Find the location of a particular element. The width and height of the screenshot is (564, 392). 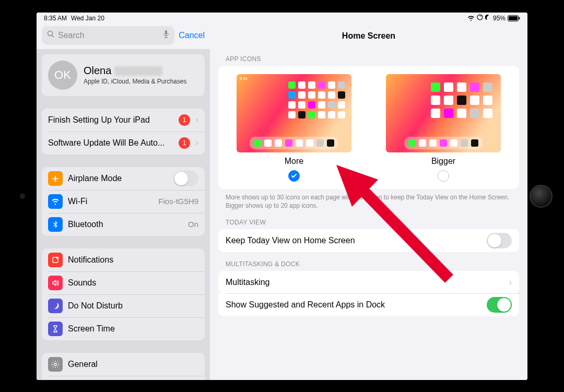

wifi-settings-icon is located at coordinates (55, 201).